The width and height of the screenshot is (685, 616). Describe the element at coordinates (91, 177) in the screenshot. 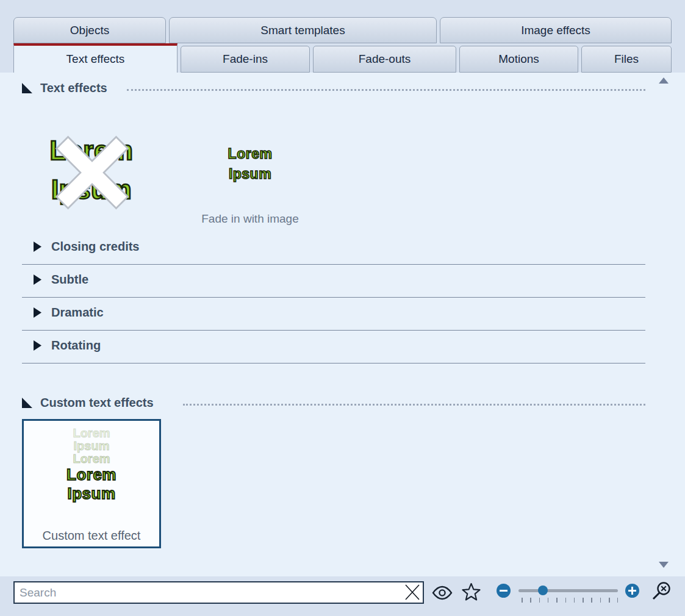

I see `thumb-no-text-effect: Lorem Ipsum` at that location.